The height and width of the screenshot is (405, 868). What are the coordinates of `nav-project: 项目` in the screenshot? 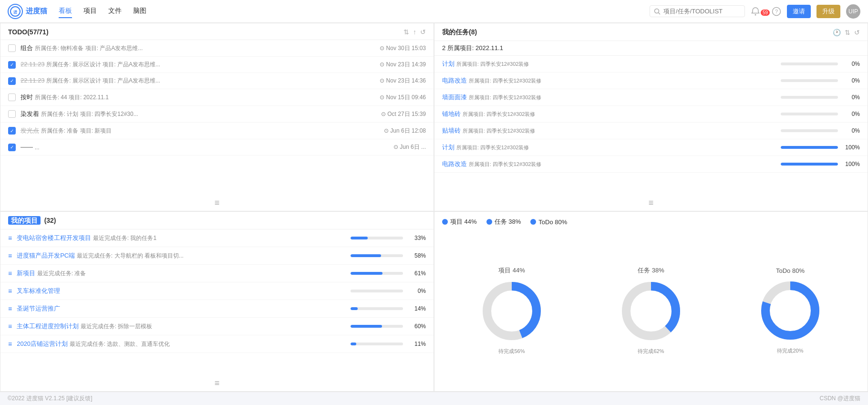 It's located at (90, 11).